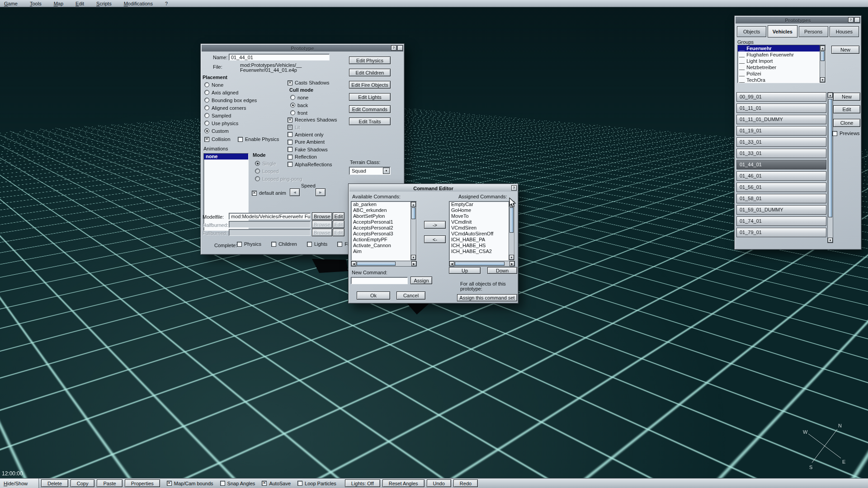 The image size is (868, 488). What do you see at coordinates (479, 246) in the screenshot?
I see `assigned-command-item: ICH_HABE_HS` at bounding box center [479, 246].